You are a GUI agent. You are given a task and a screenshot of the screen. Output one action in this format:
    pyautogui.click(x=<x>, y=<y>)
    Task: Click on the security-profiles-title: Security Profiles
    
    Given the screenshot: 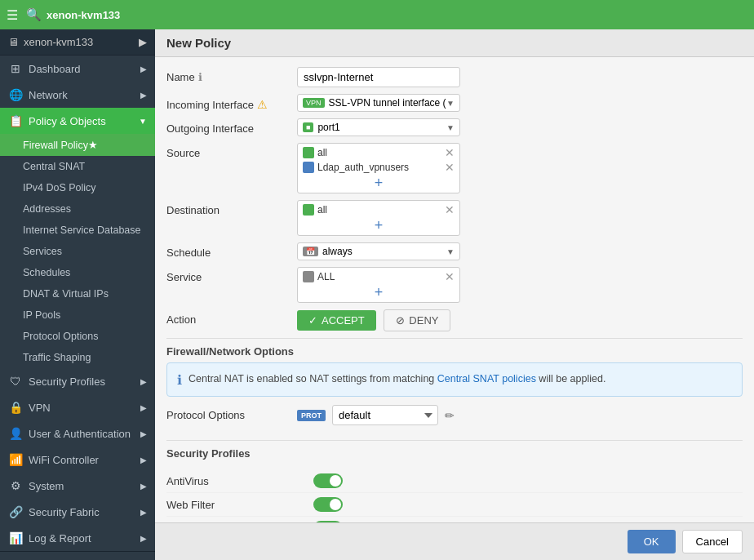 What is the action you would take?
    pyautogui.click(x=455, y=452)
    